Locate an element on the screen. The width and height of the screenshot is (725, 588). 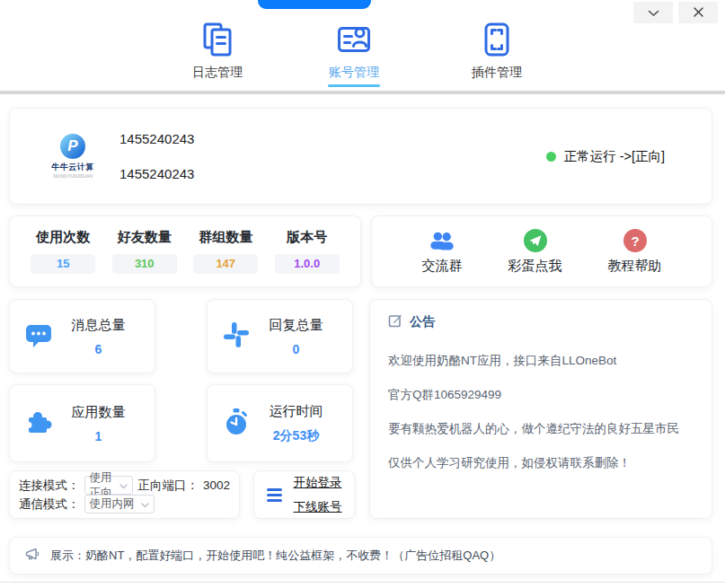
pinwheel-icon is located at coordinates (236, 337).